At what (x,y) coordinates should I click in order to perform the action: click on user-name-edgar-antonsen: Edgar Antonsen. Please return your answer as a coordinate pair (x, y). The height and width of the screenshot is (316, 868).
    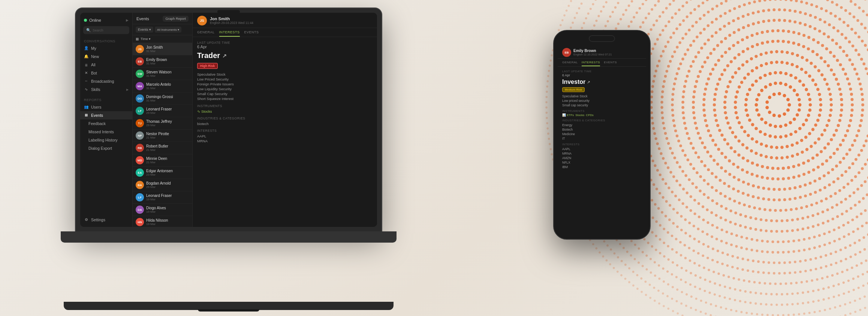
    Looking at the image, I should click on (168, 171).